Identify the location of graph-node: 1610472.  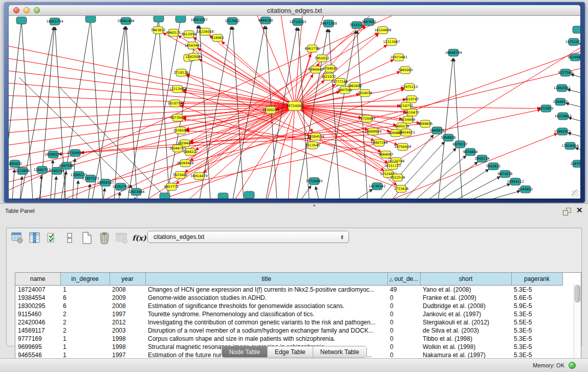
(412, 113).